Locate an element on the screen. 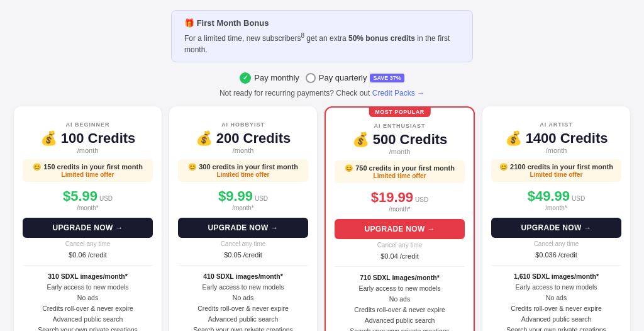 This screenshot has width=644, height=331. features-list: 710 SDXL images/month* Early access to n… is located at coordinates (400, 302).